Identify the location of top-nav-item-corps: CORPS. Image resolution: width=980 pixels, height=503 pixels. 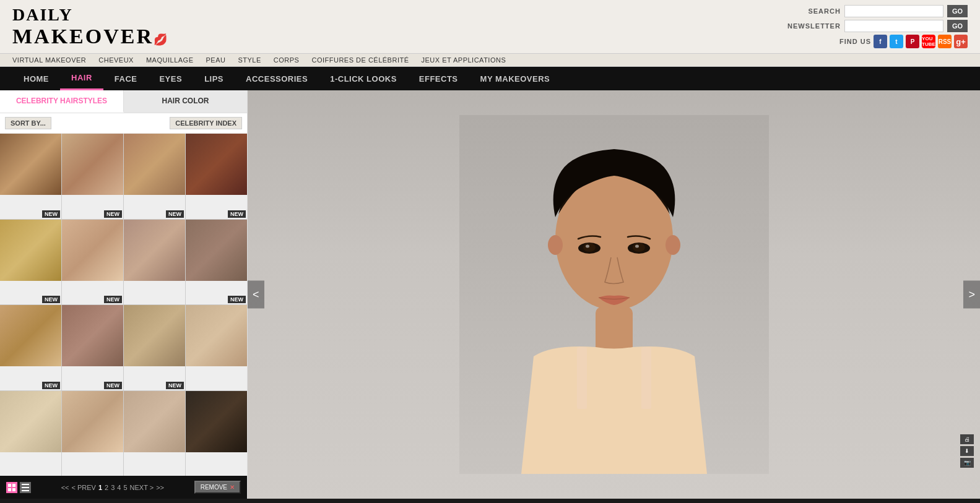
(287, 60).